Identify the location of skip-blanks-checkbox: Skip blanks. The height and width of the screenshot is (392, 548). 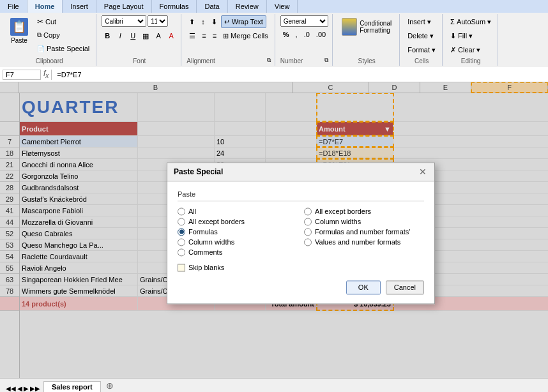
(301, 268).